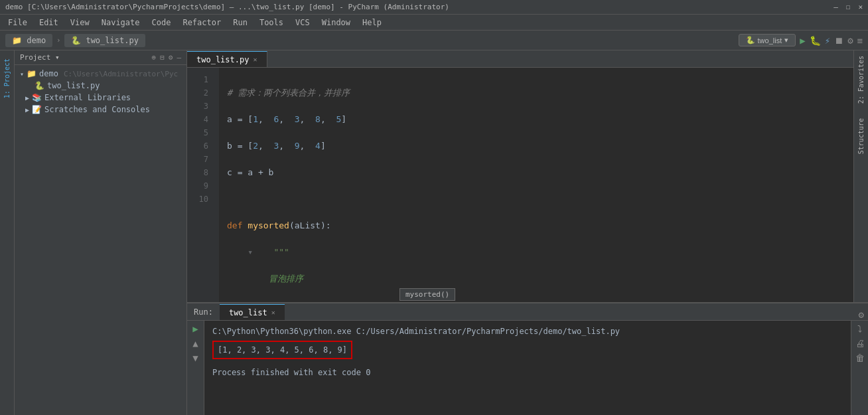  What do you see at coordinates (528, 312) in the screenshot?
I see `bottom-tabs: Run: two_list ✕ ⚙` at bounding box center [528, 312].